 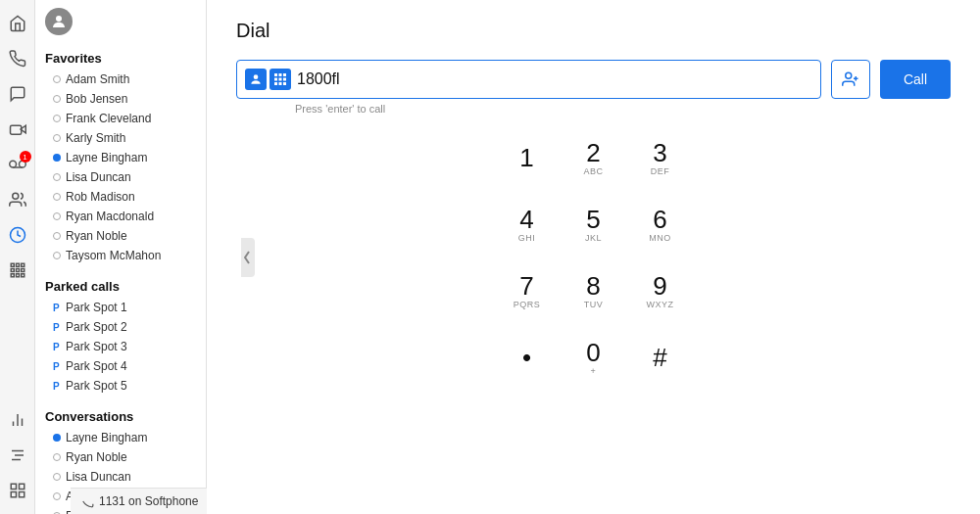 I want to click on favorites-item: Adam Smith, so click(x=121, y=79).